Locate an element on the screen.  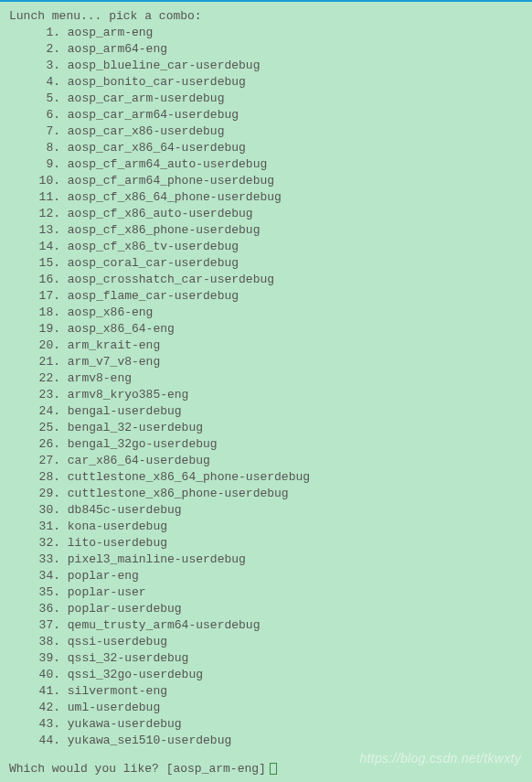
menu-item-label: aosp_car_x86_64-userdebug is located at coordinates (154, 148).